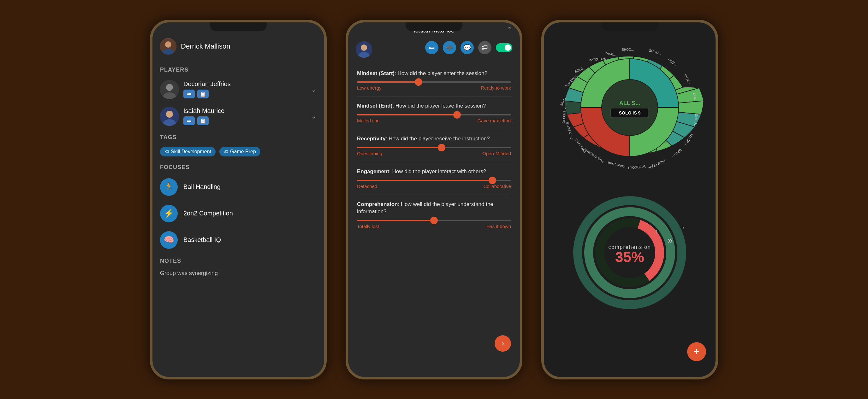  Describe the element at coordinates (657, 231) in the screenshot. I see `arrow-up: ↑` at that location.